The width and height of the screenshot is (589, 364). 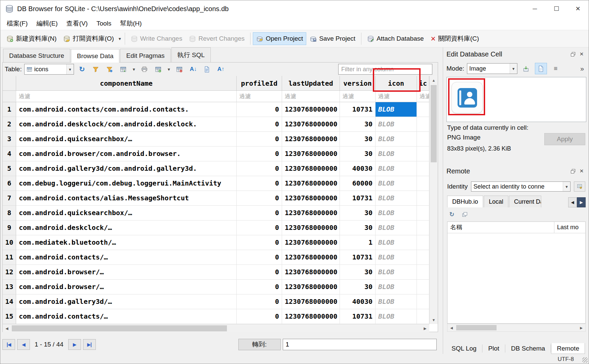 I want to click on save-project-button: Save Project, so click(x=332, y=39).